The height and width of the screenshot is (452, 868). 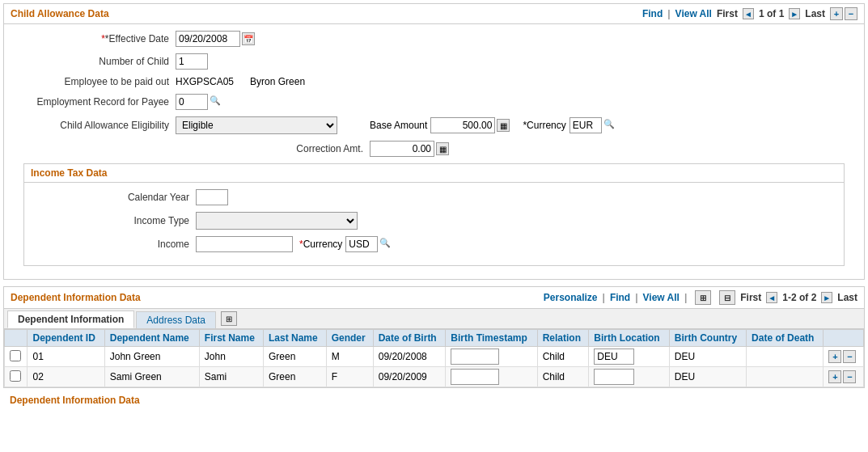 What do you see at coordinates (794, 14) in the screenshot?
I see `next-arrow: ►` at bounding box center [794, 14].